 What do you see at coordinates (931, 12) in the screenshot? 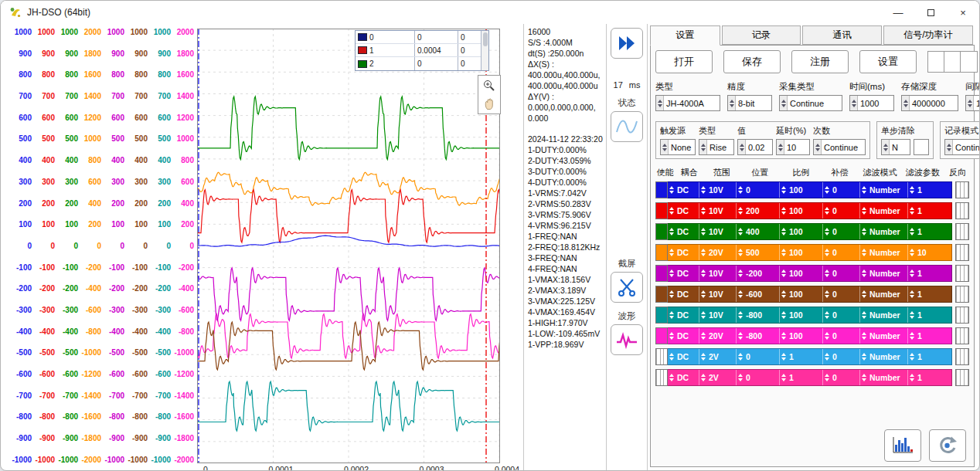
I see `maximize-button` at bounding box center [931, 12].